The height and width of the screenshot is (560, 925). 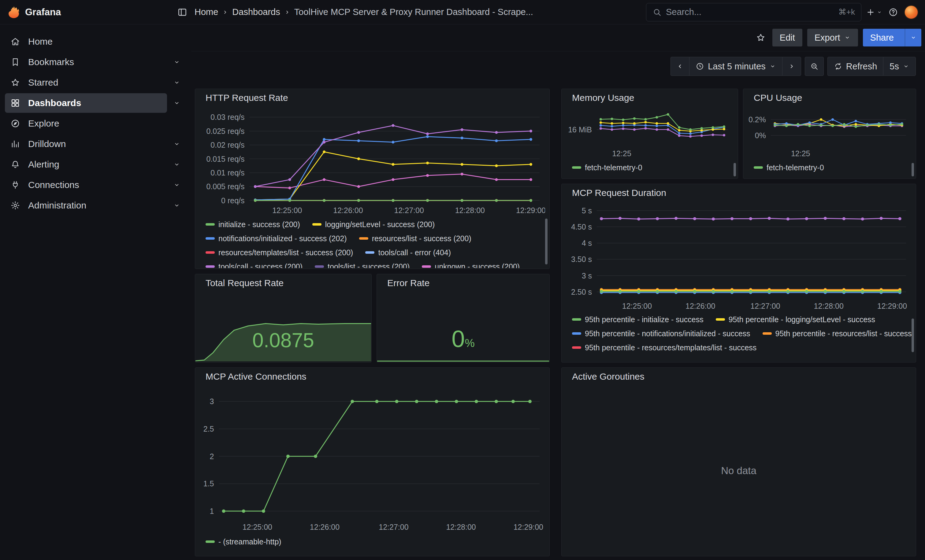 What do you see at coordinates (276, 239) in the screenshot?
I see `legend-item: notifications/initialized - success (202…` at bounding box center [276, 239].